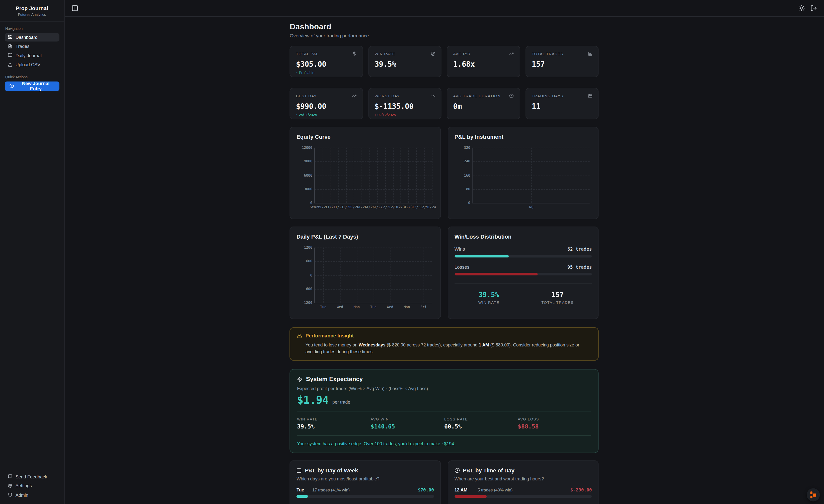 This screenshot has height=504, width=824. I want to click on expectancy-value: $1.94, so click(313, 400).